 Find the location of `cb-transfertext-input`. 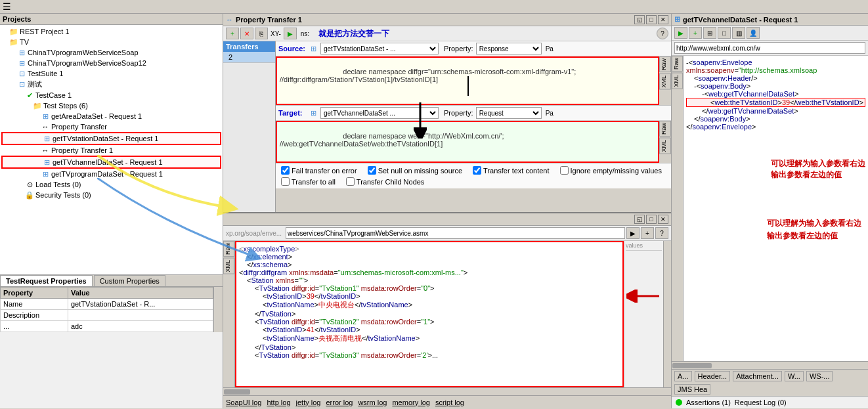

cb-transfertext-input is located at coordinates (477, 171).